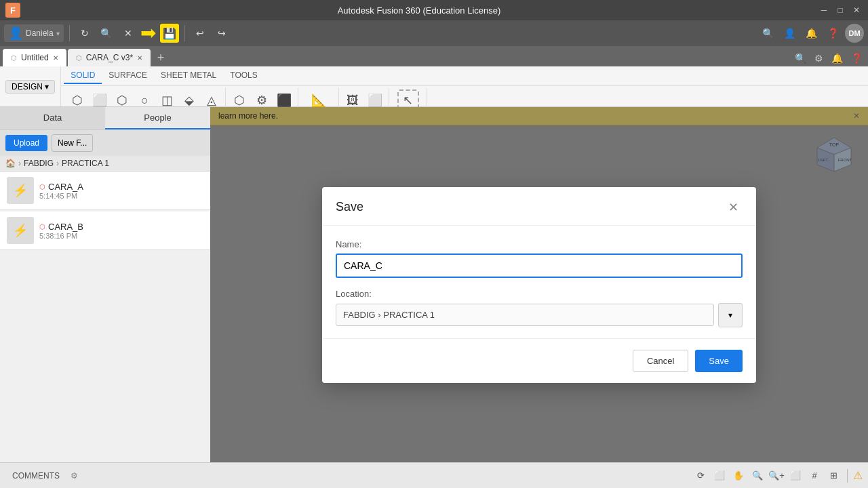 The height and width of the screenshot is (488, 868). I want to click on tab-untitled: ⬡ Untitled ✕, so click(35, 58).